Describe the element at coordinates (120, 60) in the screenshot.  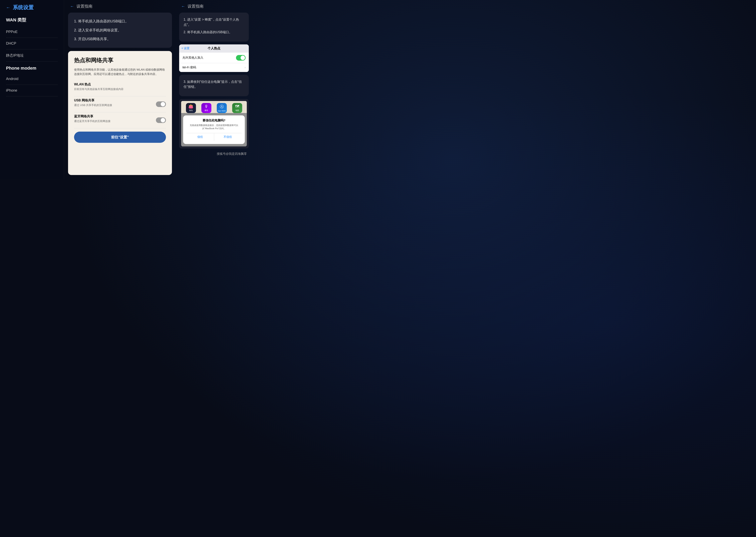
I see `android-card-title: 热点和网络共享` at that location.